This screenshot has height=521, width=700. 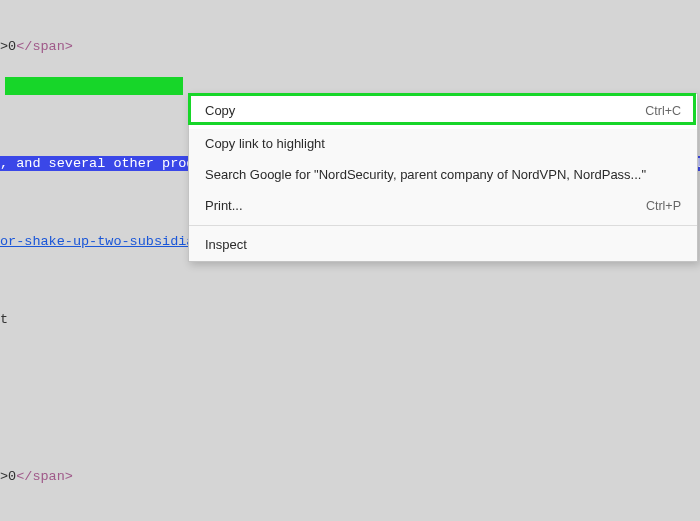 I want to click on menu-item-search-google: Search Google for "NordSecurity, parent …, so click(x=443, y=176).